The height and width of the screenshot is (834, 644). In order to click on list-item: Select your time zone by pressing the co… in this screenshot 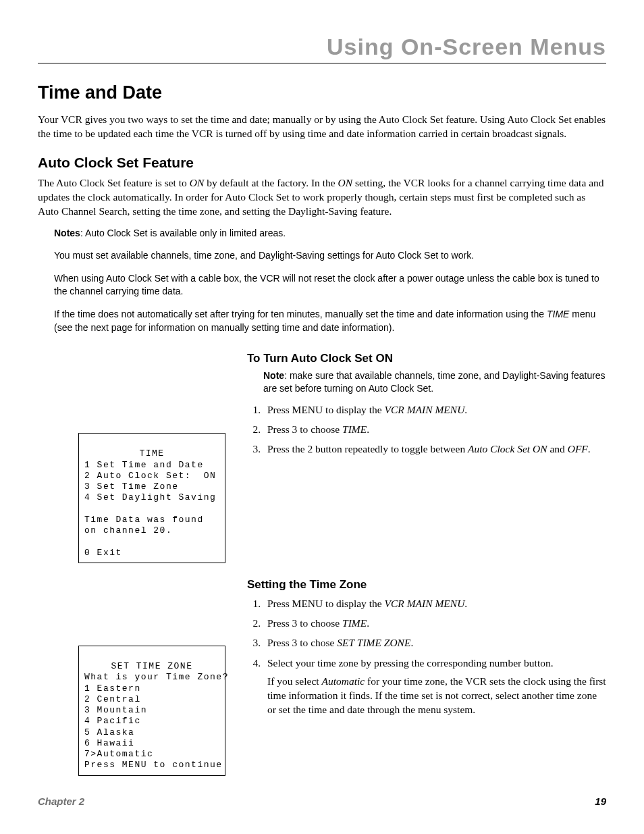, I will do `click(435, 686)`.